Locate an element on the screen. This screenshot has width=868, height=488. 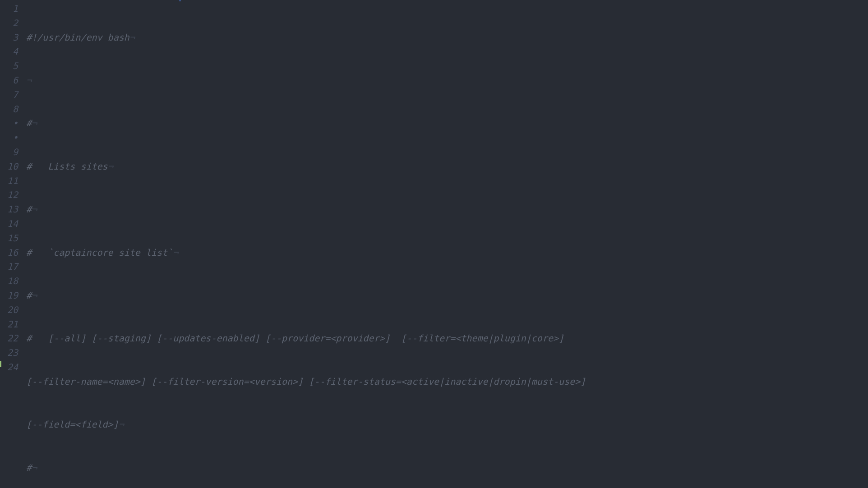
code-line: #!/usr/bin/env bash¬ is located at coordinates (447, 38).